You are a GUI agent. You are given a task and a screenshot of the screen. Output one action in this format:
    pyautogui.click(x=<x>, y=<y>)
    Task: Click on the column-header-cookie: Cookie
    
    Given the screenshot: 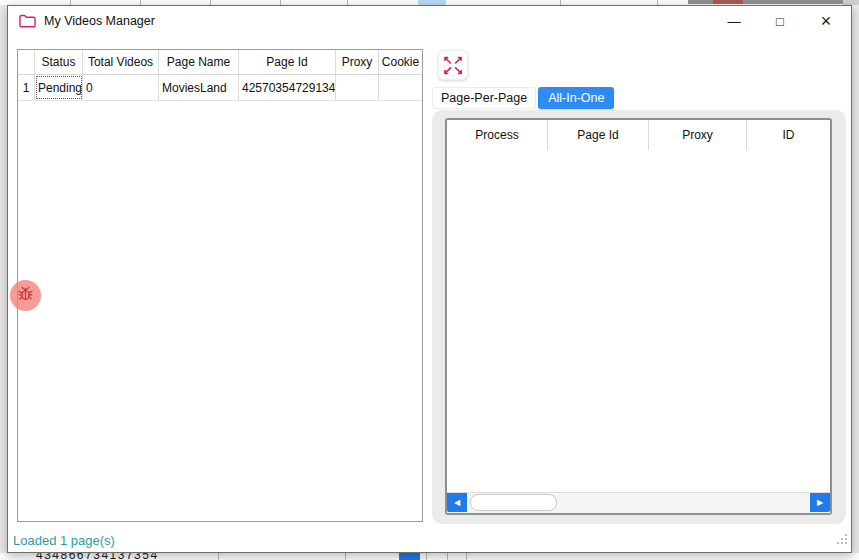 What is the action you would take?
    pyautogui.click(x=400, y=62)
    